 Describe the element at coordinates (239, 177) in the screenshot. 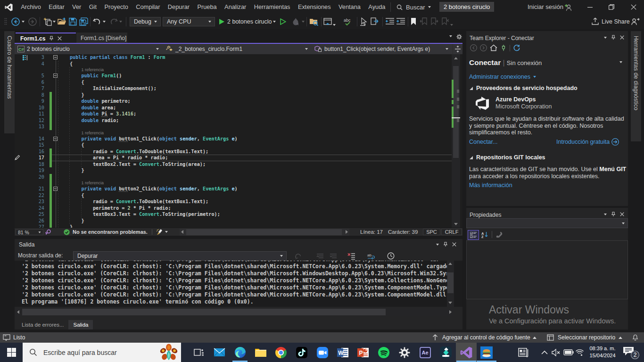

I see `code-line-20: 20` at that location.